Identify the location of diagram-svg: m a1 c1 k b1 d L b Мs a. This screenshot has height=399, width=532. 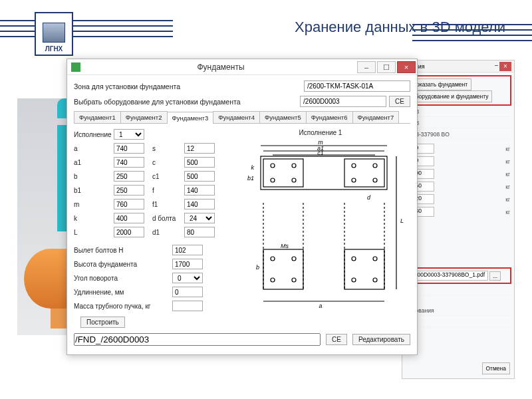
(321, 223).